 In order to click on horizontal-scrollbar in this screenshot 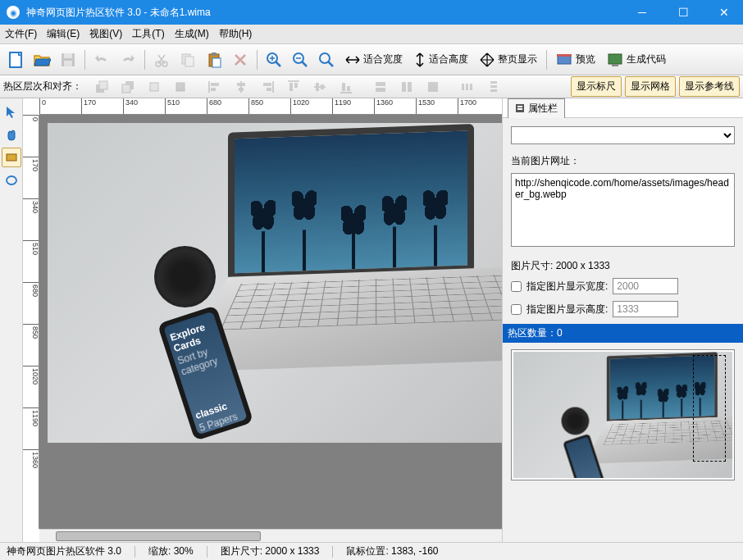, I will do `click(271, 535)`.